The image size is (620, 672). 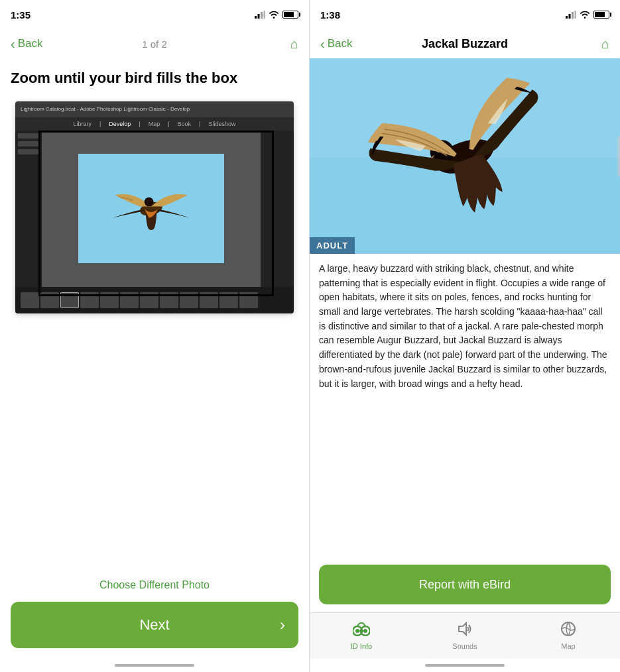 What do you see at coordinates (568, 646) in the screenshot?
I see `tab-map-label: Map` at bounding box center [568, 646].